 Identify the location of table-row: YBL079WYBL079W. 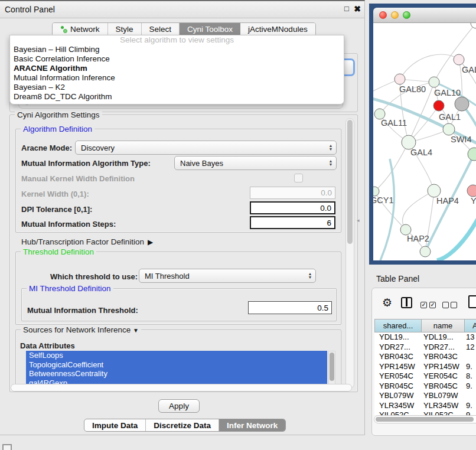
(425, 396).